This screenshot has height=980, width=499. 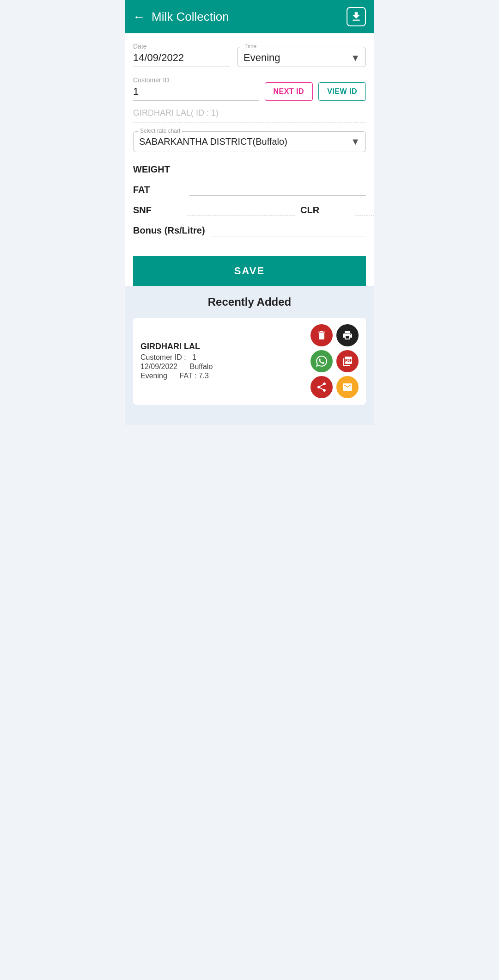 I want to click on customer-id-field: Customer ID 1, so click(x=196, y=89).